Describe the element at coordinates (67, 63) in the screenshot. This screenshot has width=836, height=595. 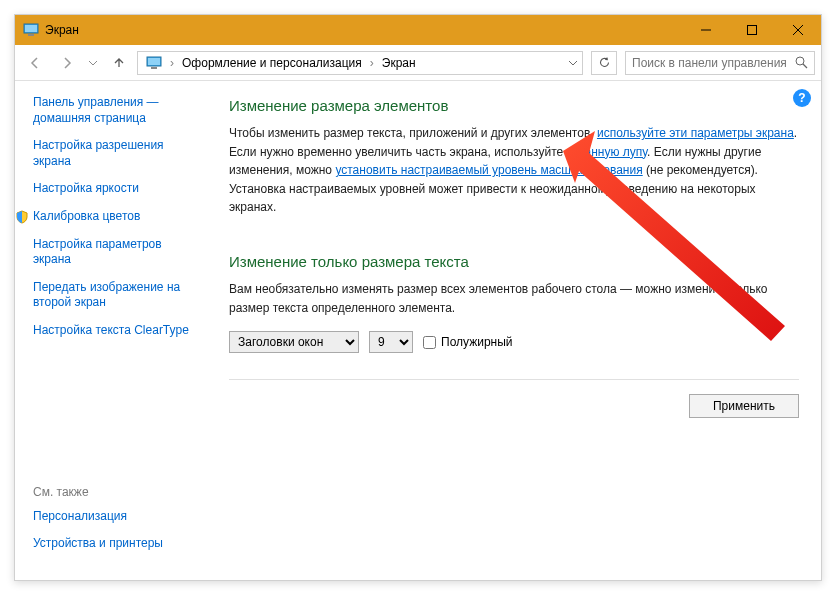
I see `forward-button` at that location.